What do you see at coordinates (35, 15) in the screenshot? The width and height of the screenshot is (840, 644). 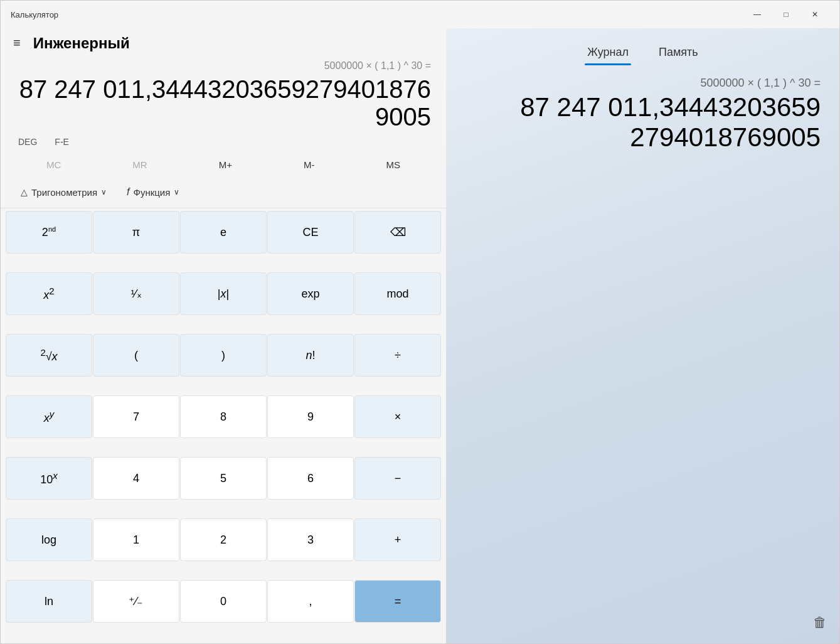 I see `title-bar-left: Калькулятор` at bounding box center [35, 15].